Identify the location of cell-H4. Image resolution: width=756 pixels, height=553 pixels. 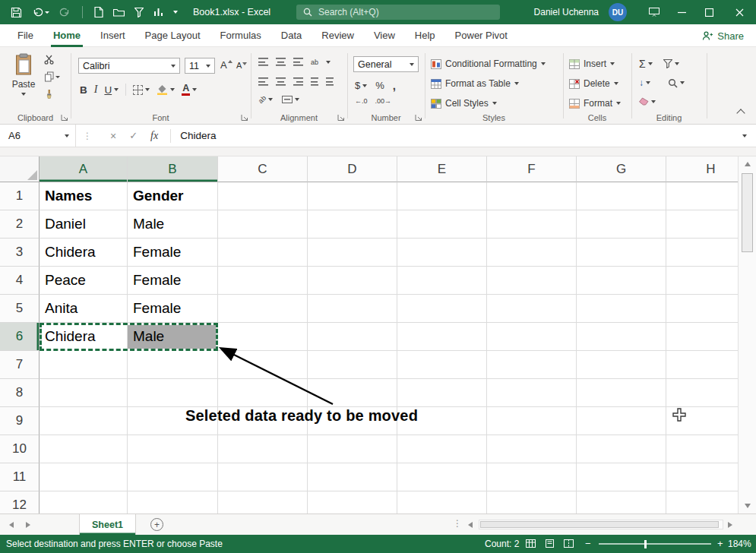
(702, 281).